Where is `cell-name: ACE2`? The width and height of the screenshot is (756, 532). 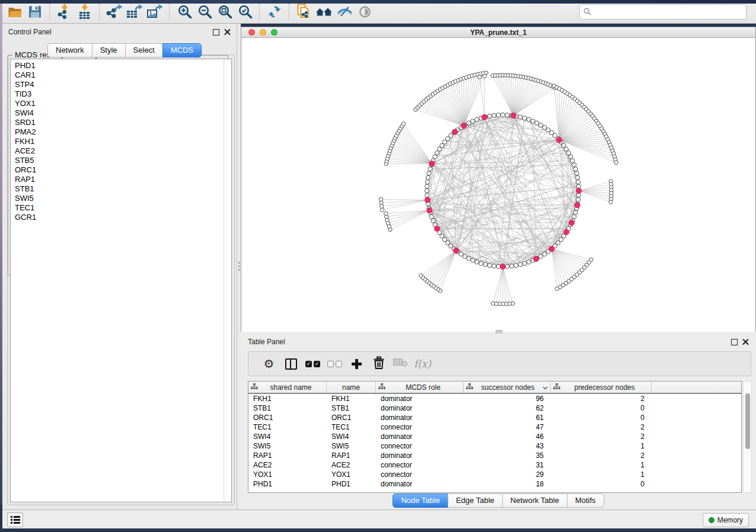 cell-name: ACE2 is located at coordinates (351, 465).